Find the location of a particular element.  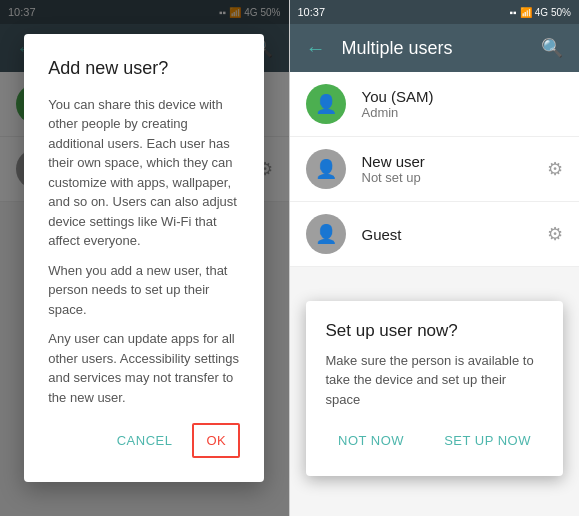

user-item-you-right: 👤 You (SAM) Admin is located at coordinates (435, 104).